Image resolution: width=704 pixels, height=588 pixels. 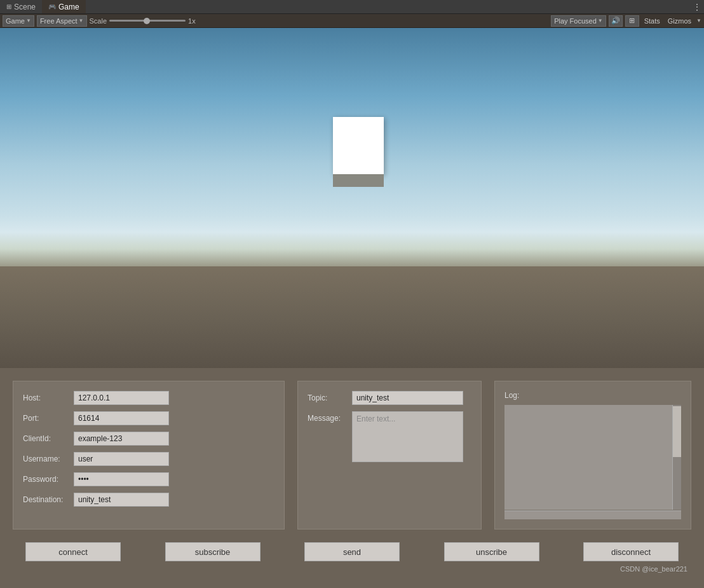 I want to click on view-dropdown-arrow: ▼, so click(x=29, y=20).